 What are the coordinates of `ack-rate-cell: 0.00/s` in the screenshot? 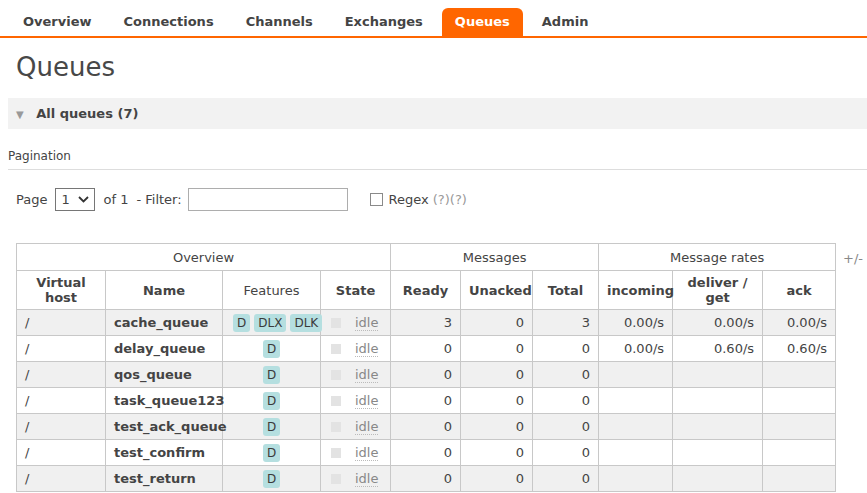 It's located at (800, 323).